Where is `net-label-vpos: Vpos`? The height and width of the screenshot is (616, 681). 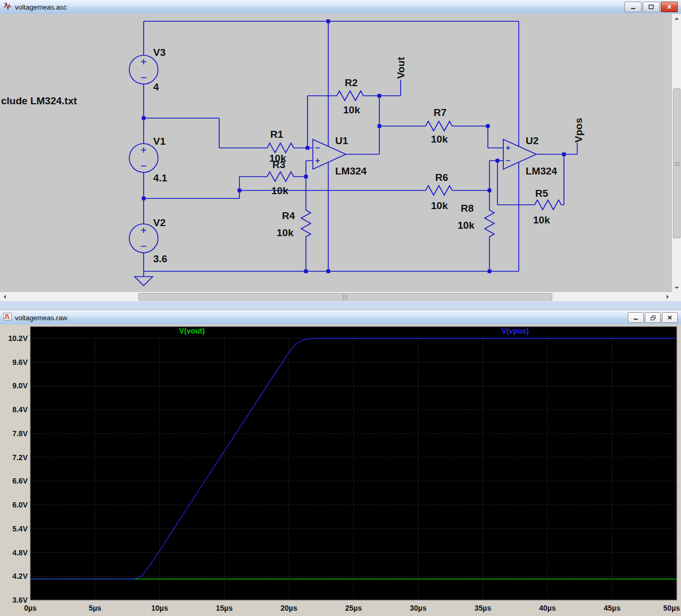
net-label-vpos: Vpos is located at coordinates (579, 130).